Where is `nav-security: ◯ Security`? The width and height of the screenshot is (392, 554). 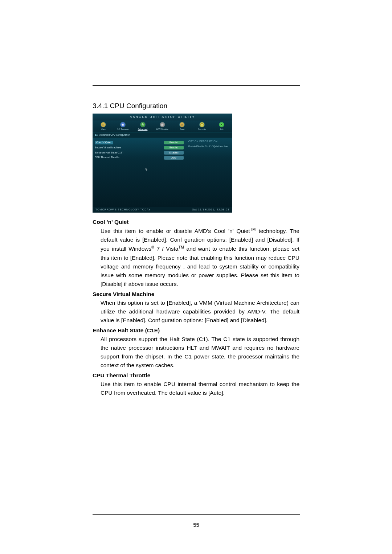
nav-security: ◯ Security is located at coordinates (202, 126).